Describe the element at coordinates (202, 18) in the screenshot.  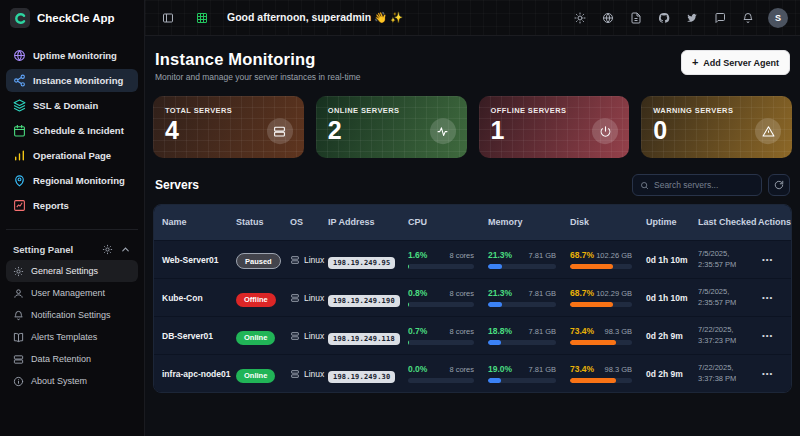
I see `grid-apps-icon` at that location.